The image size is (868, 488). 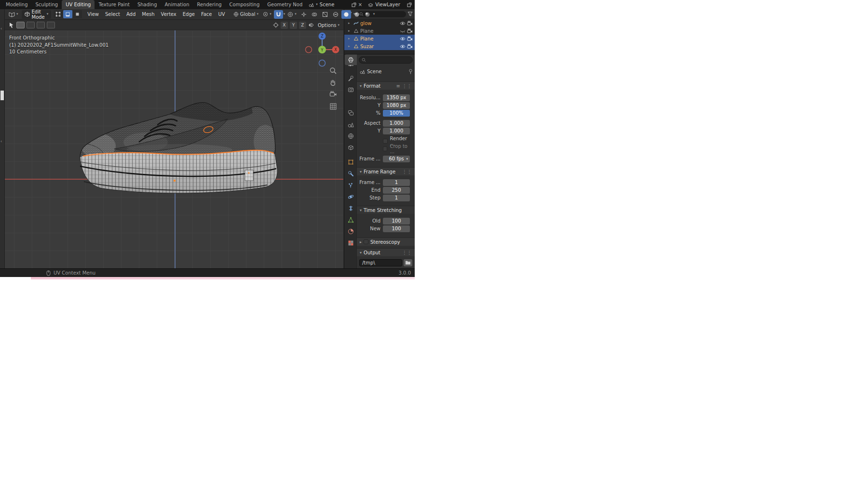 I want to click on orthographic-grid-icon, so click(x=334, y=107).